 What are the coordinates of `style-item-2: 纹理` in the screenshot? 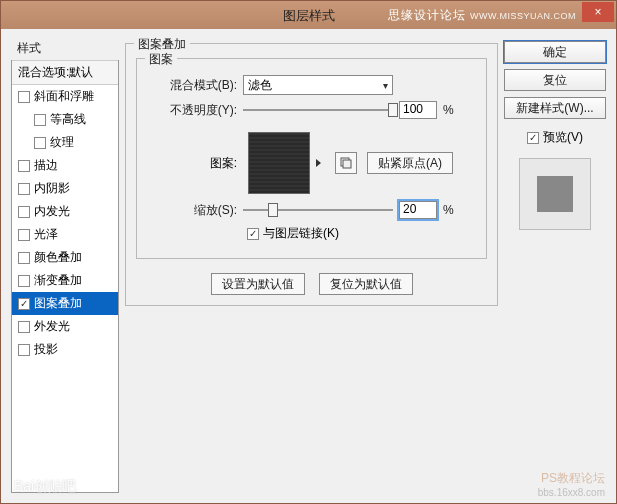 It's located at (65, 142).